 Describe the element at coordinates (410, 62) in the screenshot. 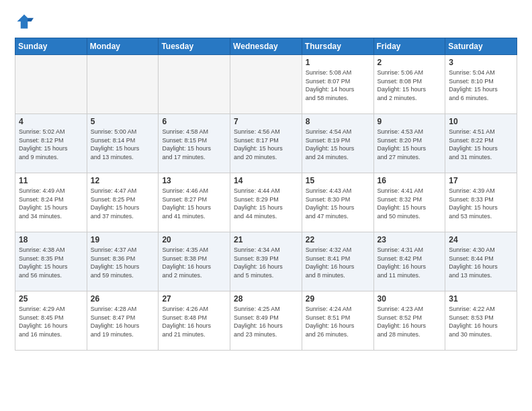

I see `day-number: 2` at that location.